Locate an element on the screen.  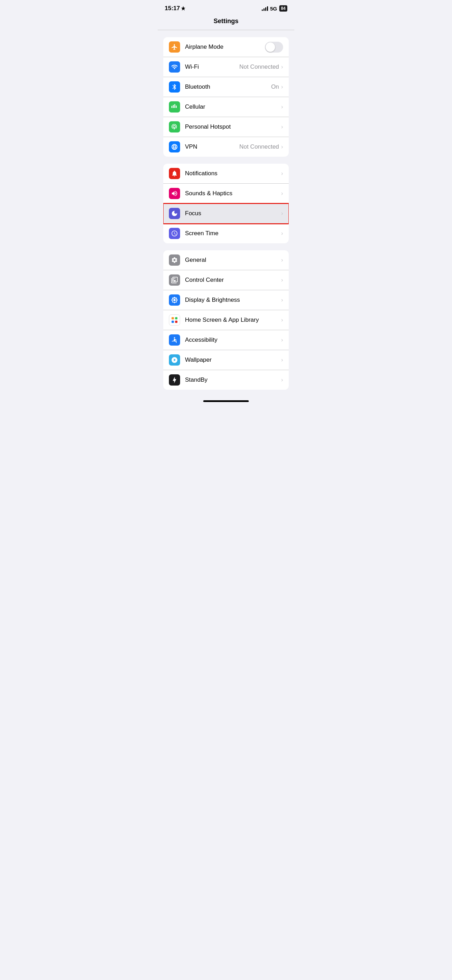
wifi-chevron: › is located at coordinates (282, 67).